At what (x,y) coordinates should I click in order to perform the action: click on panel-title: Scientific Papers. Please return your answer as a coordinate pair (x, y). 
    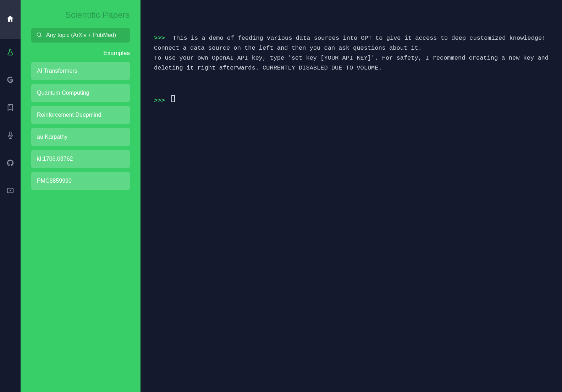
    Looking at the image, I should click on (81, 15).